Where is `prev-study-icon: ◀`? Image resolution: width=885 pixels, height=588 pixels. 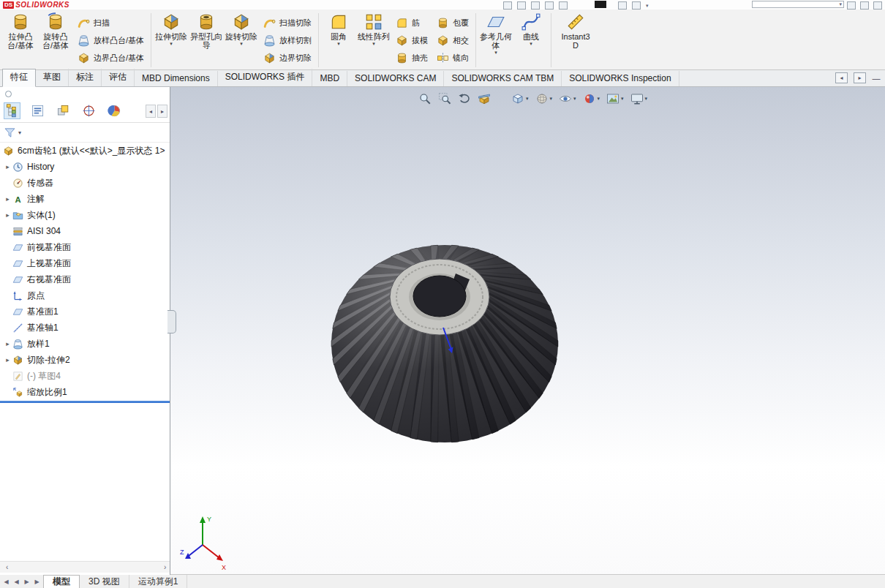 prev-study-icon: ◀ is located at coordinates (16, 581).